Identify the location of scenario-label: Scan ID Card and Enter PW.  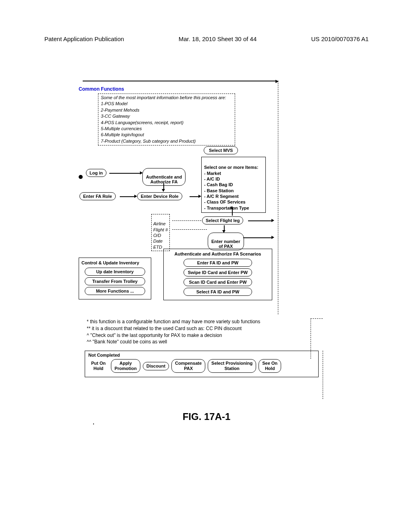
(218, 282).